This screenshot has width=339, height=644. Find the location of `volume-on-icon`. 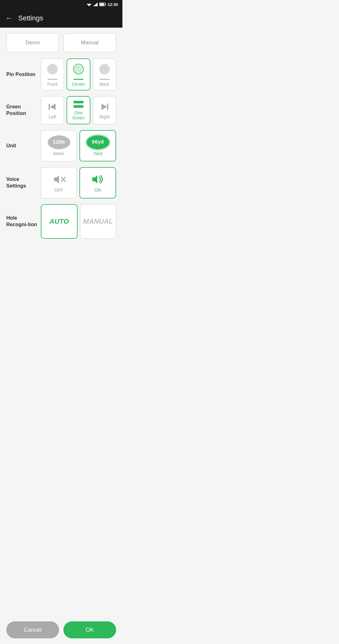

volume-on-icon is located at coordinates (98, 179).